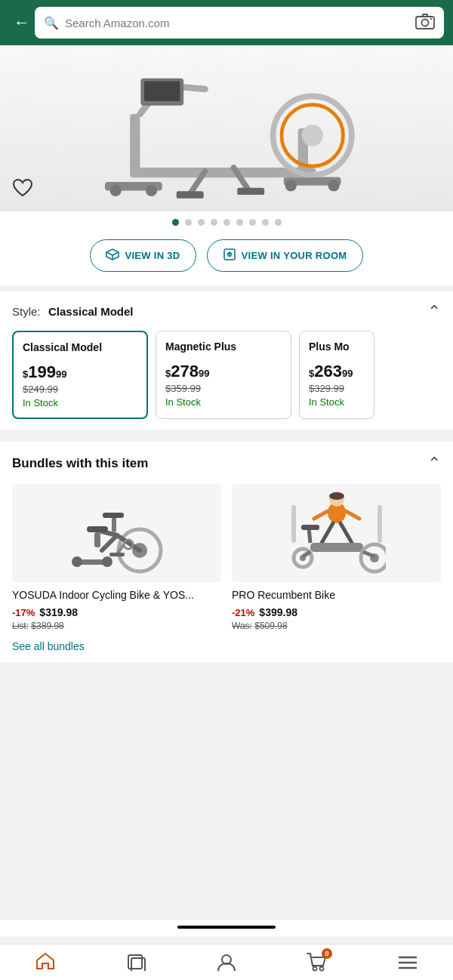  I want to click on stock-magnetic: In Stock, so click(223, 402).